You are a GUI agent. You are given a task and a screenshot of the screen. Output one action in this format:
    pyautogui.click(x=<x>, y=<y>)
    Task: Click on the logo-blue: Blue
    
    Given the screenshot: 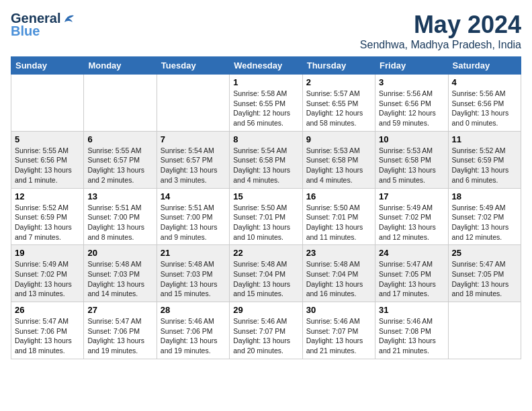 What is the action you would take?
    pyautogui.click(x=26, y=31)
    